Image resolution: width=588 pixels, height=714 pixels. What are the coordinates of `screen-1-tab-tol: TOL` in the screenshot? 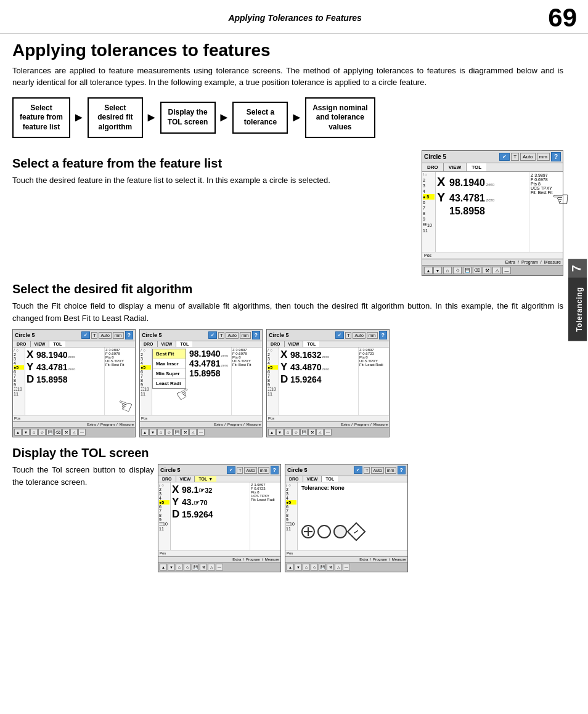 It's located at (476, 168).